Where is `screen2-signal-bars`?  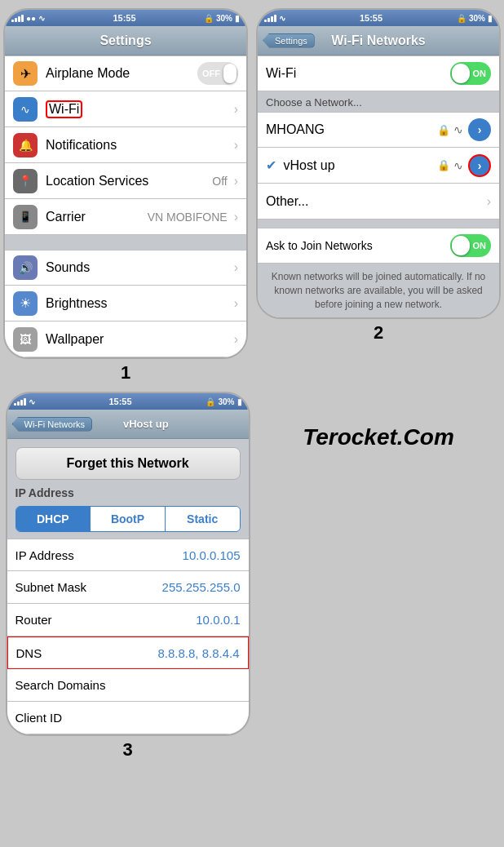
screen2-signal-bars is located at coordinates (271, 18).